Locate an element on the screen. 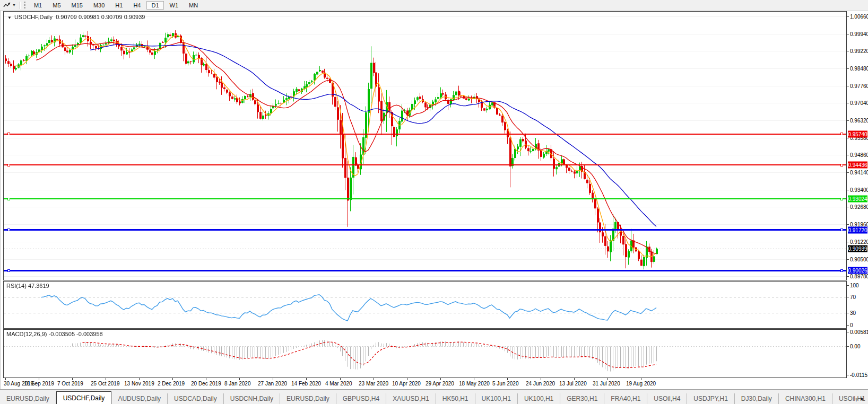 The image size is (868, 404). date-label: 18 May 2020 is located at coordinates (474, 384).